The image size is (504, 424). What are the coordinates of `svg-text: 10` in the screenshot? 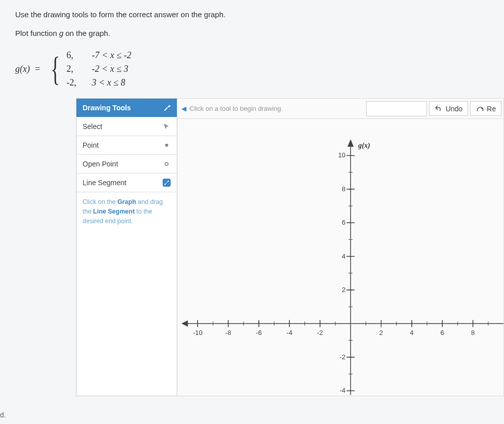 It's located at (342, 155).